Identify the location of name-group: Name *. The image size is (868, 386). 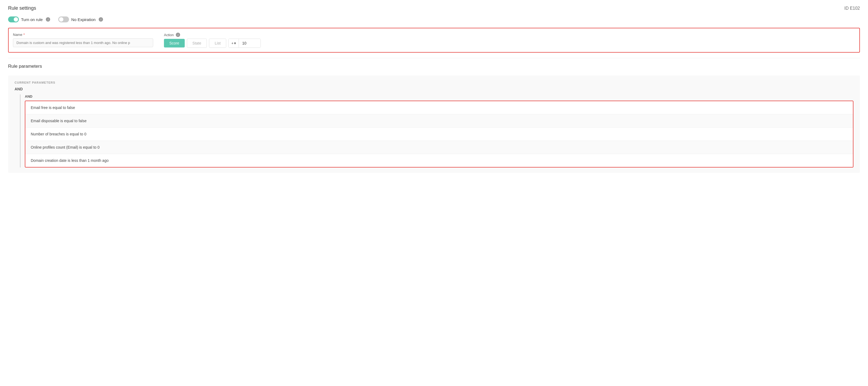
(83, 40).